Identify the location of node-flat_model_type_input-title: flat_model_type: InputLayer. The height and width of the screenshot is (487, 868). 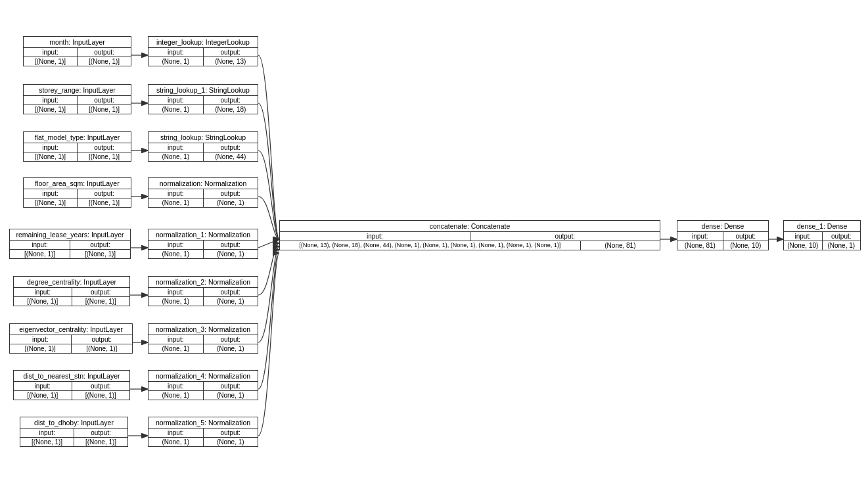
(78, 138).